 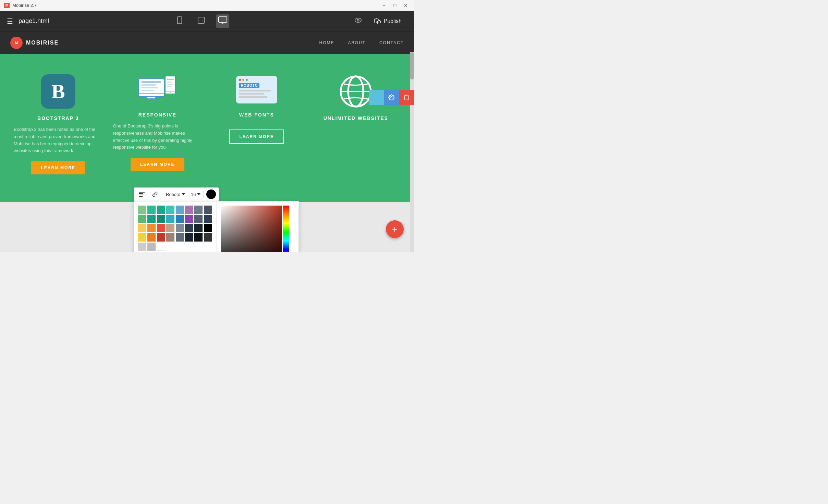 I want to click on mobile-device-button, so click(x=180, y=21).